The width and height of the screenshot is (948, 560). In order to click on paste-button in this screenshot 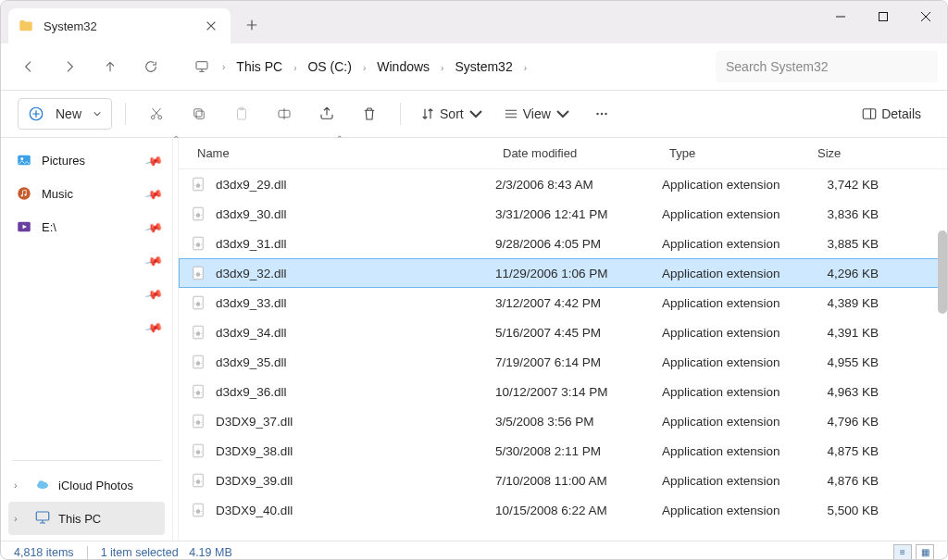, I will do `click(242, 114)`.